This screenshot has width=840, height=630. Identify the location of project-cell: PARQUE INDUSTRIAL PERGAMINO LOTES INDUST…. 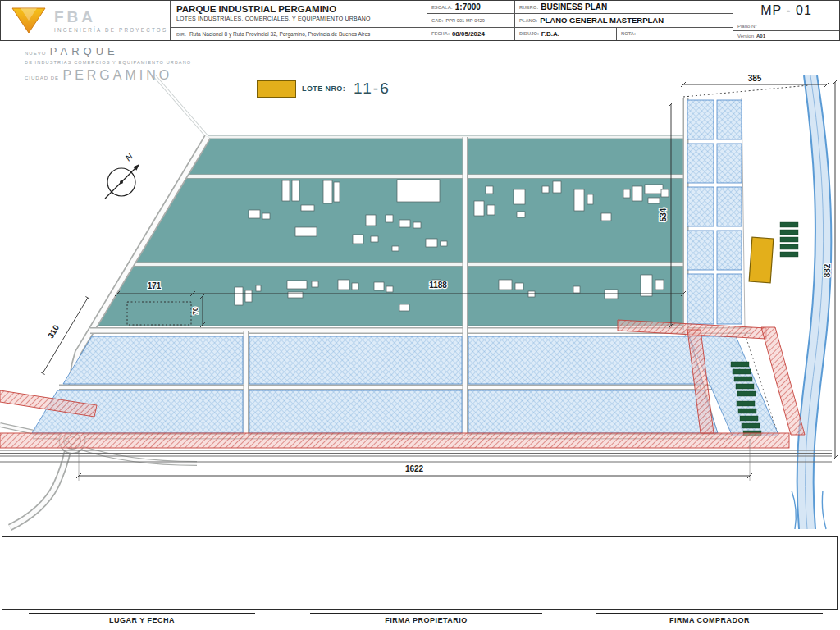
(299, 21).